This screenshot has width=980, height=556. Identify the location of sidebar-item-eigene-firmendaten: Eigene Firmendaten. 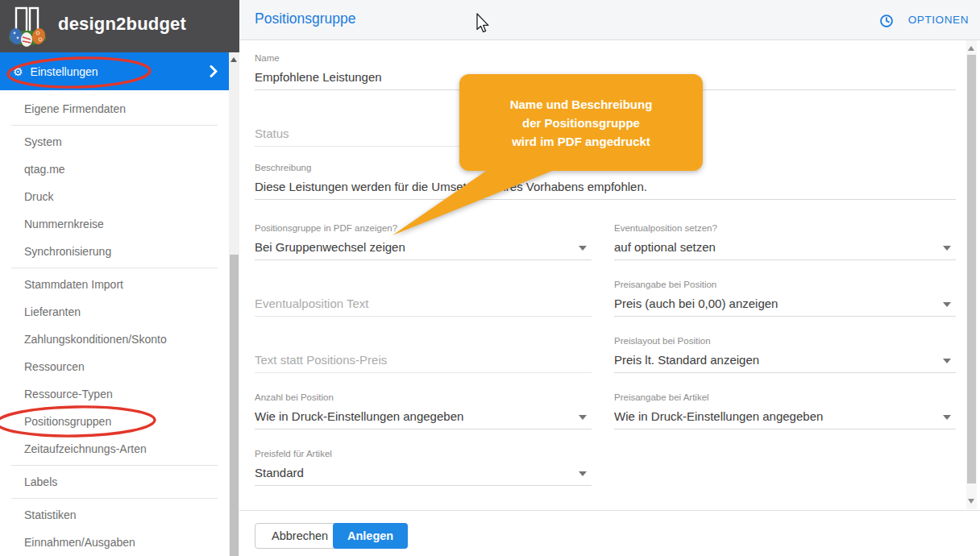
(114, 109).